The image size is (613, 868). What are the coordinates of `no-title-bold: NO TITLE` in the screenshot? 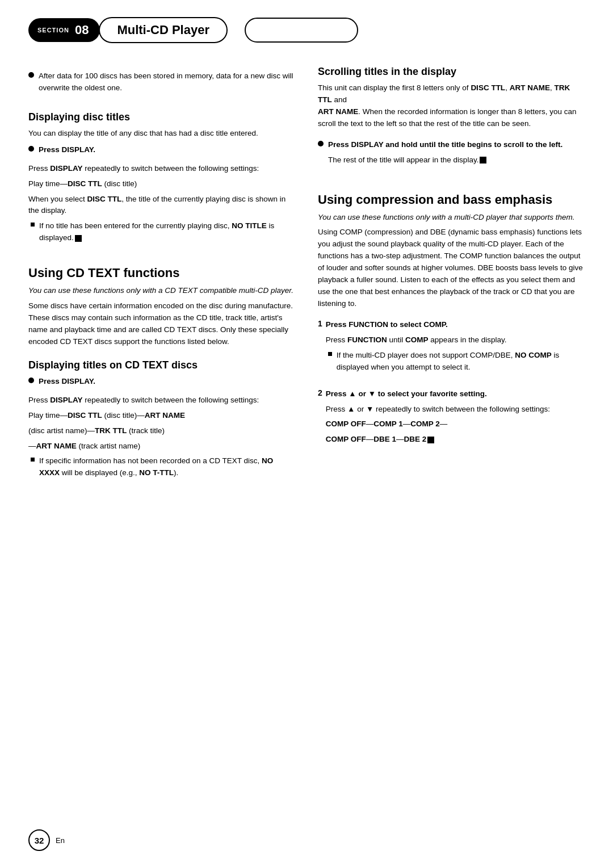 It's located at (249, 226).